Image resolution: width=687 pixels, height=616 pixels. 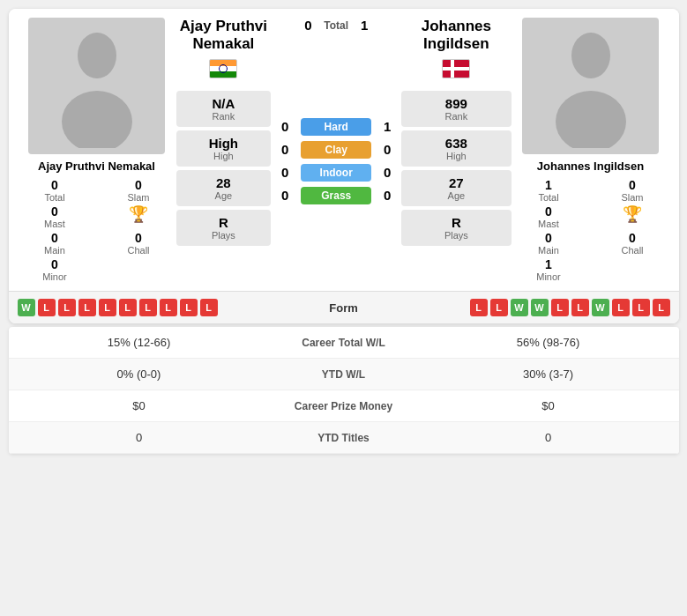 I want to click on p2-titles: 0, so click(x=549, y=437).